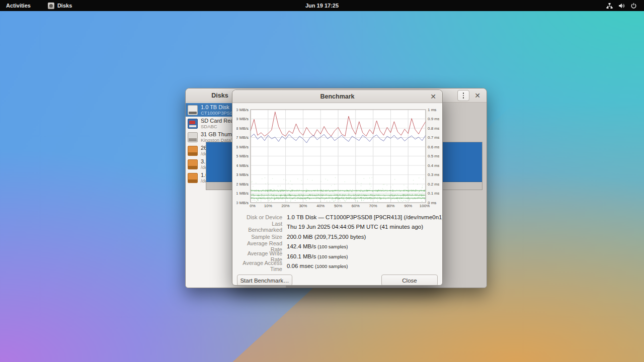 Image resolution: width=644 pixels, height=362 pixels. What do you see at coordinates (243, 175) in the screenshot?
I see `svg-text: 63 MB/s` at bounding box center [243, 175].